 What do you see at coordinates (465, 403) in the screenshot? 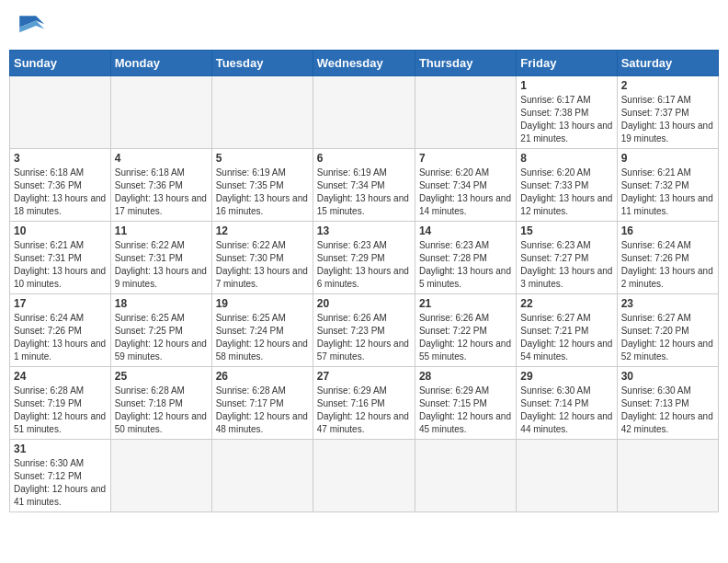
I see `calendar-cell: 28Sunrise: 6:29 AM Sunset: 7:15 PM Dayli…` at bounding box center [465, 403].